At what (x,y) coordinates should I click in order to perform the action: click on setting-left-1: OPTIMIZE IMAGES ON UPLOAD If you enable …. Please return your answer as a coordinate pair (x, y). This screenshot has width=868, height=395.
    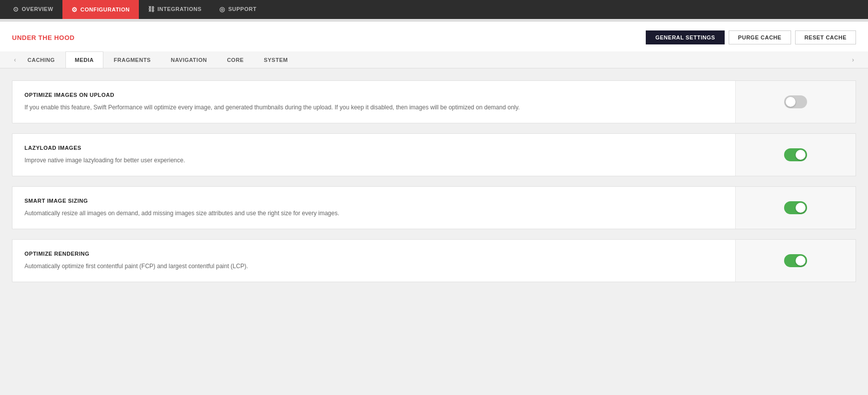
    Looking at the image, I should click on (374, 102).